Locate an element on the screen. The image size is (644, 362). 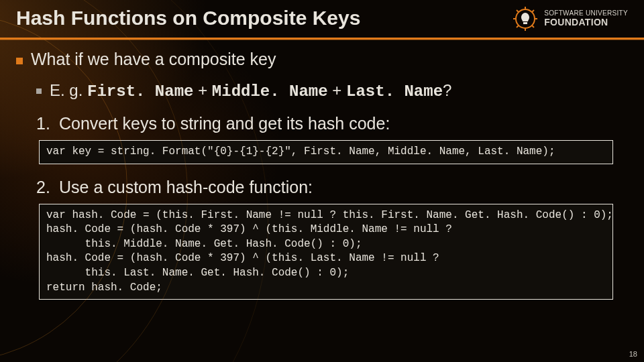
lightbulb-gear-icon is located at coordinates (525, 19).